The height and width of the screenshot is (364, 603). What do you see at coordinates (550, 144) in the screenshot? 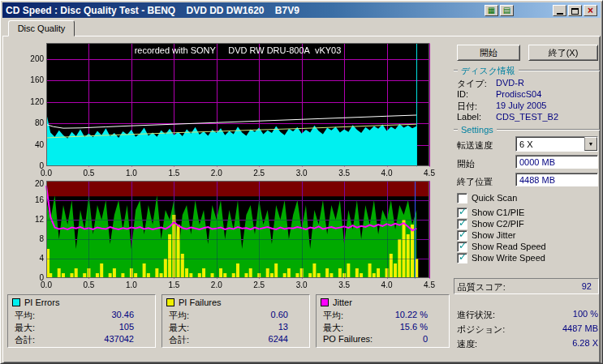
I see `transfer-speed-value: 6 X` at bounding box center [550, 144].